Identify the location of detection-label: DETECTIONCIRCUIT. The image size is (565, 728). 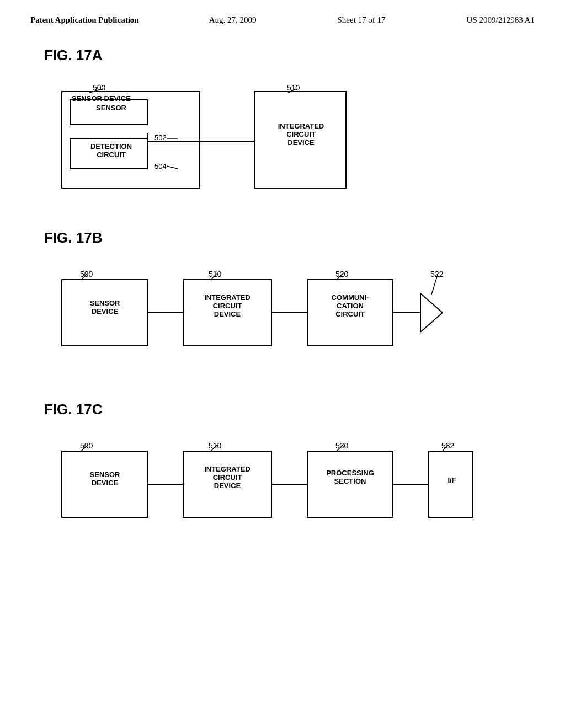
(111, 151).